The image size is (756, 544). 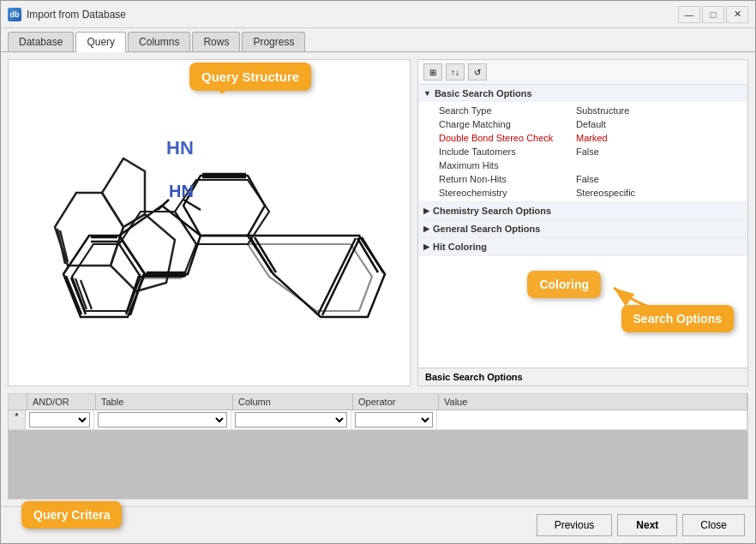 I want to click on search-options-annotation: Search Options, so click(x=677, y=319).